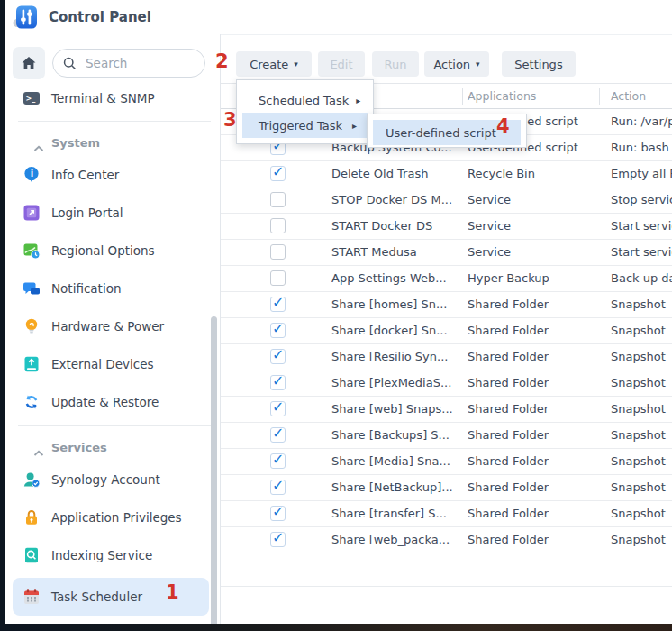 The image size is (672, 631). What do you see at coordinates (447, 279) in the screenshot?
I see `table-row: App Settings Web... Hyper Backup Back up…` at bounding box center [447, 279].